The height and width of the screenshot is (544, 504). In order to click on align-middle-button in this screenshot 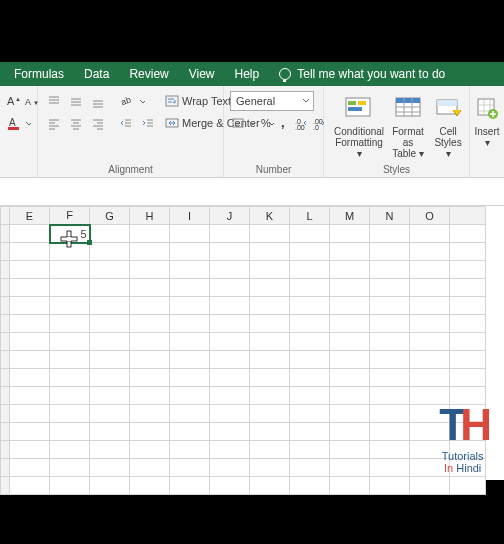, I will do `click(76, 101)`.